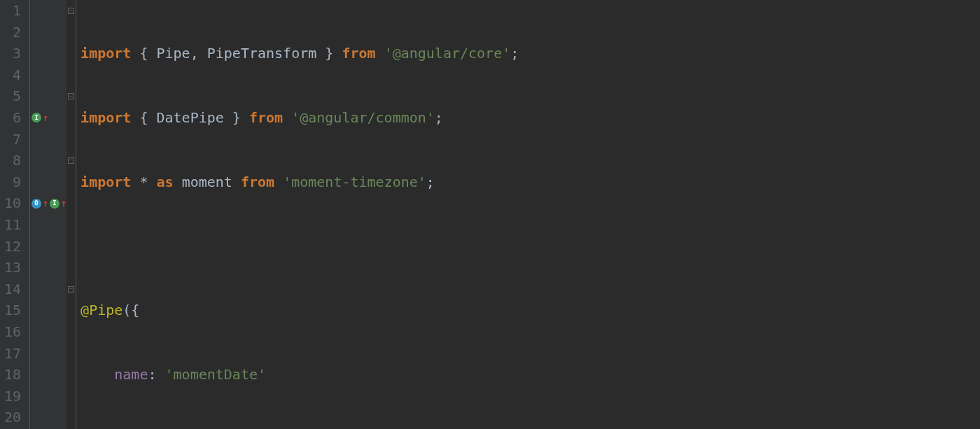 This screenshot has width=980, height=429. I want to click on gutter-marks: I ↑ O ↑ I ↑, so click(48, 214).